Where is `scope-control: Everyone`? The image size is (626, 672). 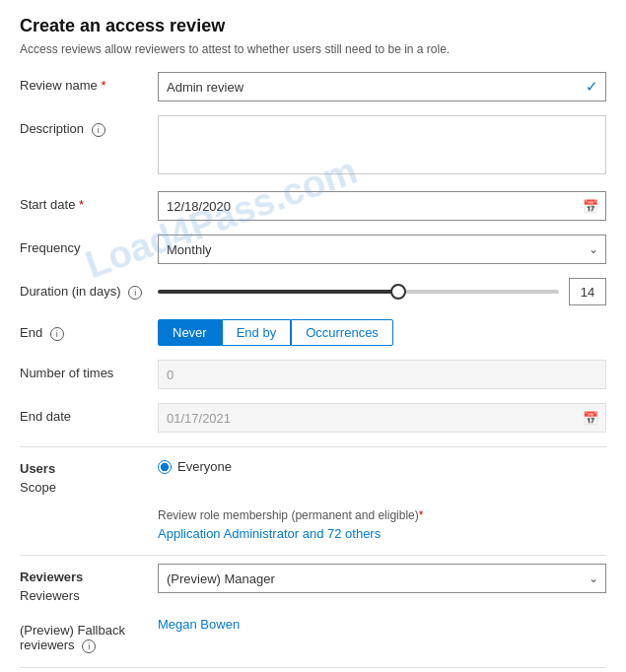 scope-control: Everyone is located at coordinates (383, 465).